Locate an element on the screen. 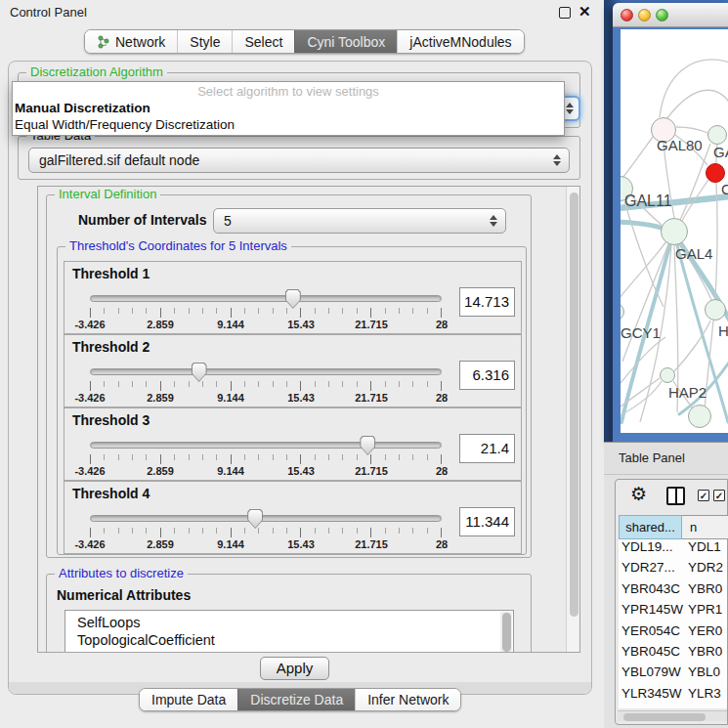 This screenshot has height=728, width=728. tab-infer-network: Infer Network is located at coordinates (407, 700).